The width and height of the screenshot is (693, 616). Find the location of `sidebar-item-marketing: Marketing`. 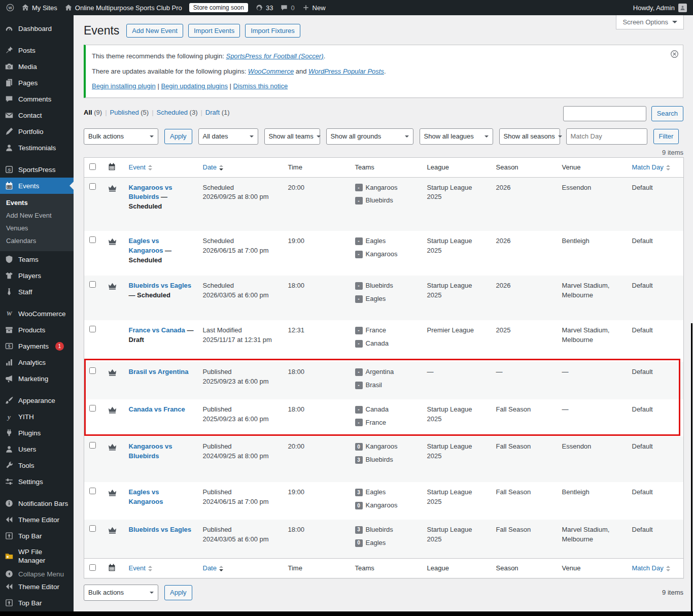

sidebar-item-marketing: Marketing is located at coordinates (37, 379).